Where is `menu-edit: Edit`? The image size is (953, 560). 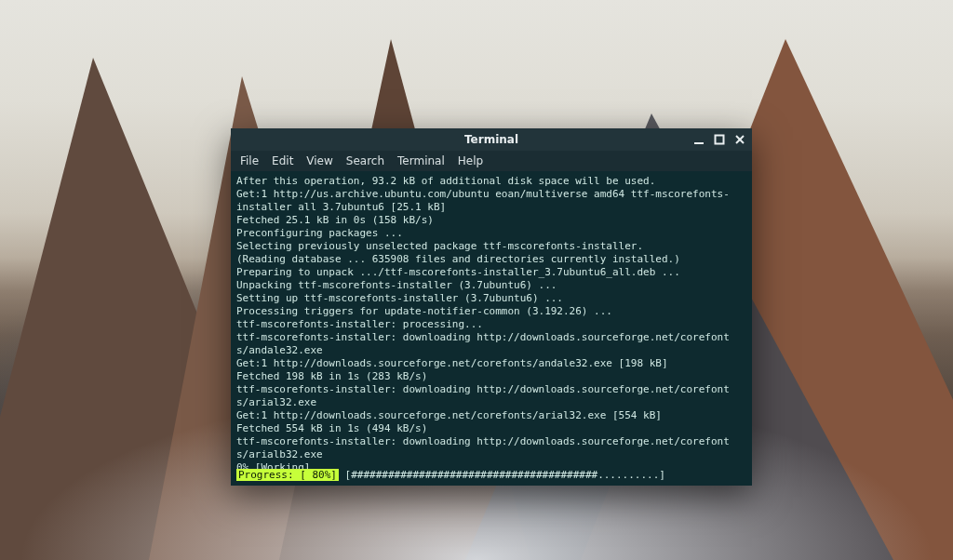
menu-edit: Edit is located at coordinates (283, 161).